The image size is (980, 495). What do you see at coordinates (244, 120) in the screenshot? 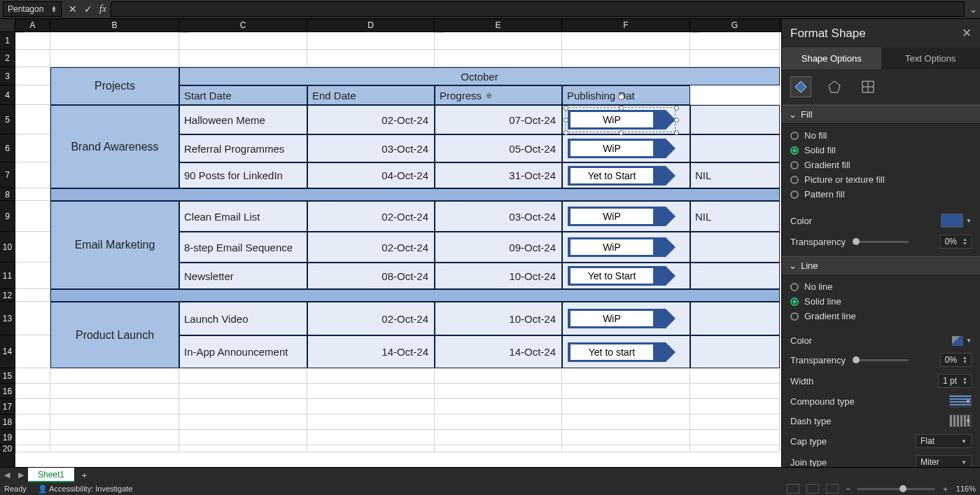
I see `cell: Halloween Meme` at bounding box center [244, 120].